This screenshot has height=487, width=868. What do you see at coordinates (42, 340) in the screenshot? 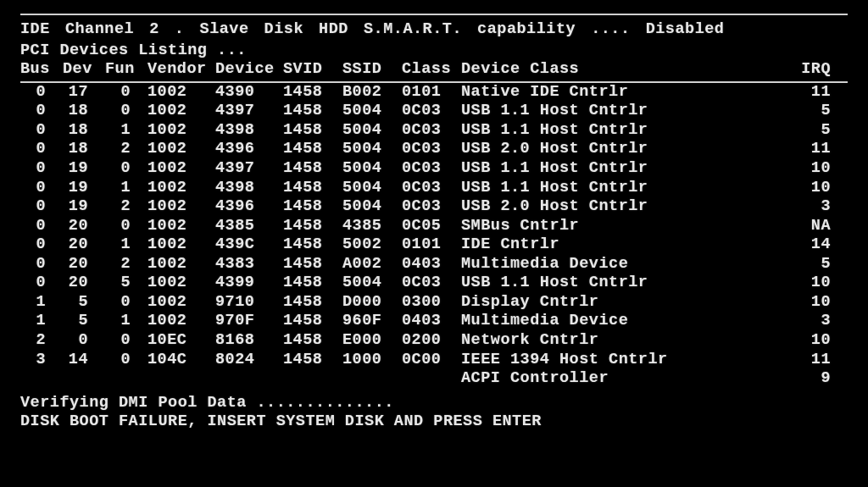
I see `cell-bus: 2` at bounding box center [42, 340].